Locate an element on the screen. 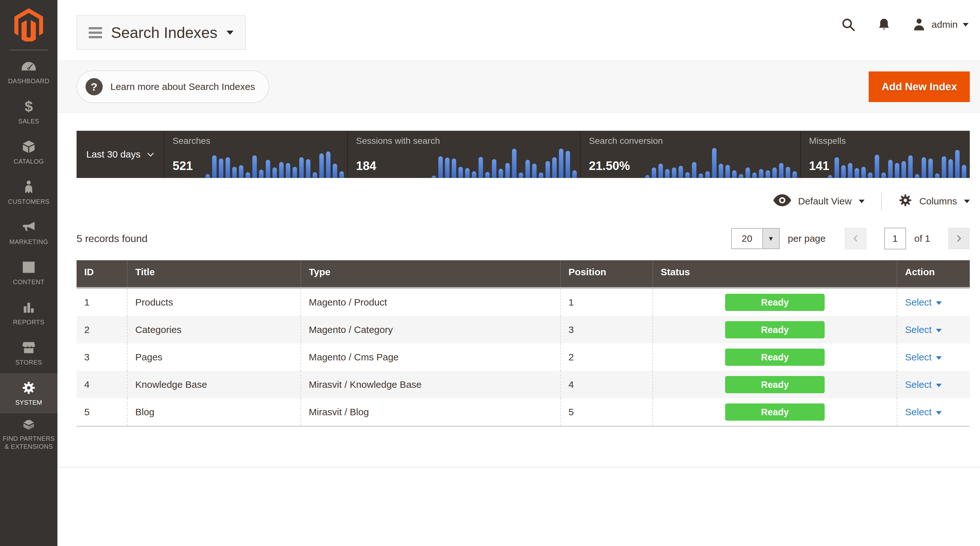  sidebar-item-label: CATALOG is located at coordinates (29, 161).